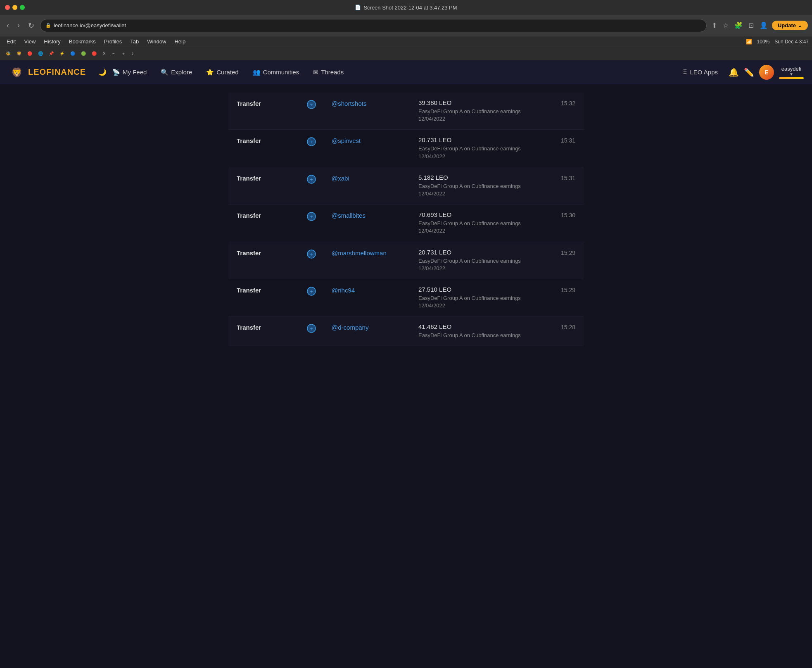 The width and height of the screenshot is (812, 668). Describe the element at coordinates (222, 72) in the screenshot. I see `nav-curated: ⭐ Curated` at that location.